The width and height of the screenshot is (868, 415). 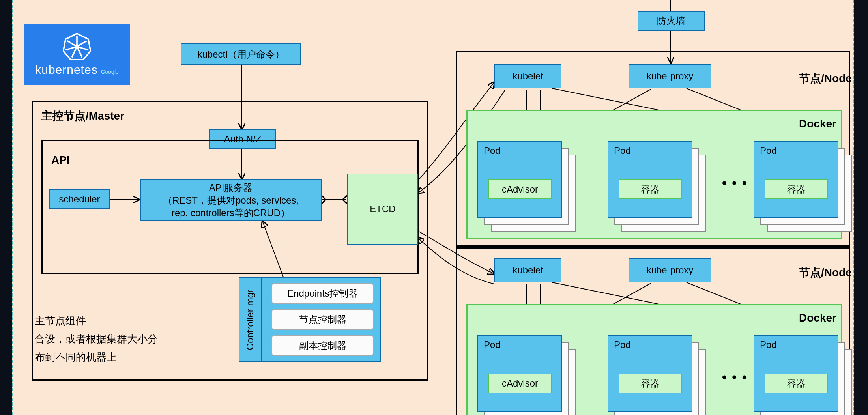 I want to click on logo-text: kubernetes, so click(x=66, y=69).